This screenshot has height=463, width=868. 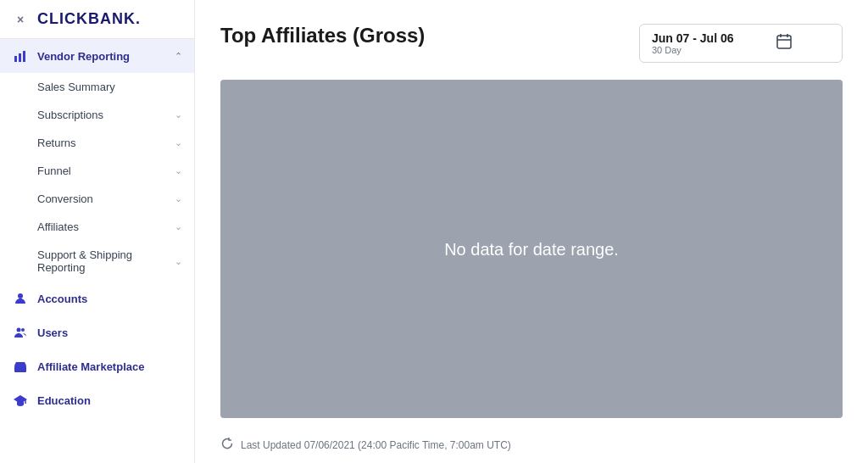 What do you see at coordinates (97, 86) in the screenshot?
I see `sidebar-item-sales-summary: Sales Summary` at bounding box center [97, 86].